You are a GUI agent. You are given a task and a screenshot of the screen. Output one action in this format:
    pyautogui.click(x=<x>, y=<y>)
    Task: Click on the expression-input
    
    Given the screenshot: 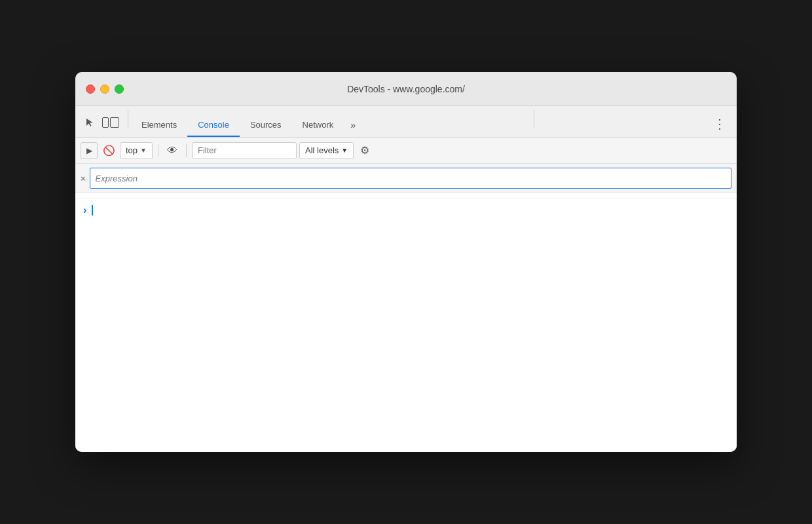 What is the action you would take?
    pyautogui.click(x=411, y=178)
    